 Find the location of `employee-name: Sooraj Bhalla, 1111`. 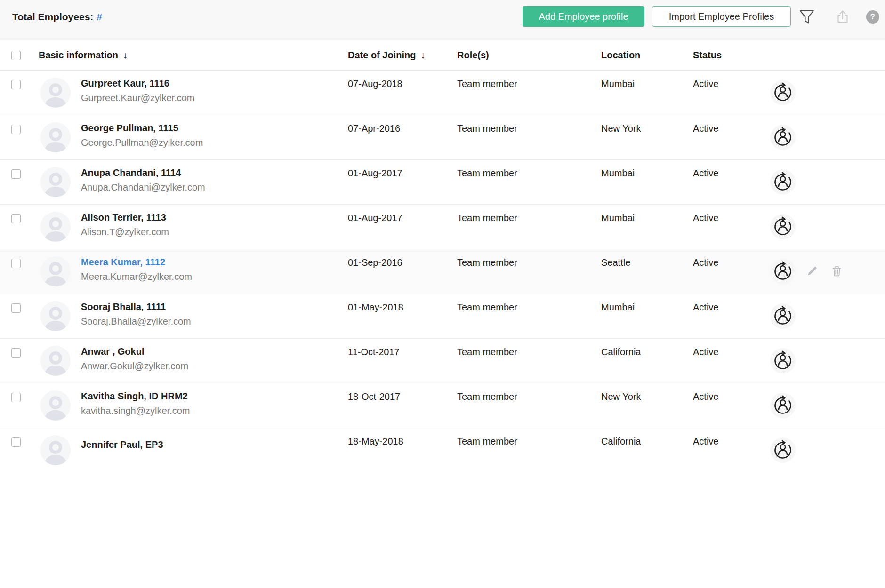

employee-name: Sooraj Bhalla, 1111 is located at coordinates (123, 307).